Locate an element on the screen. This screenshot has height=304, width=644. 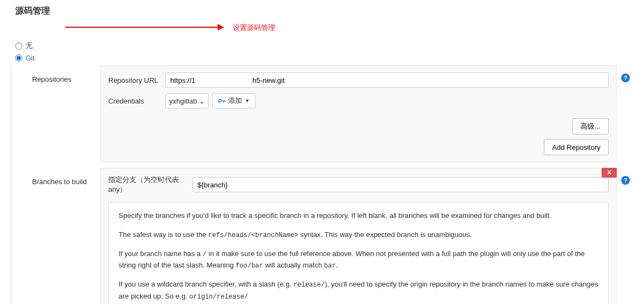
add-credentials-button: 添加 ▼ is located at coordinates (234, 101).